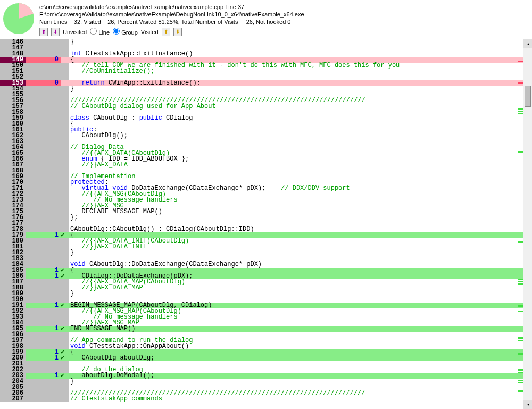 The image size is (532, 409). What do you see at coordinates (266, 218) in the screenshot?
I see `code-line: 176};` at bounding box center [266, 218].